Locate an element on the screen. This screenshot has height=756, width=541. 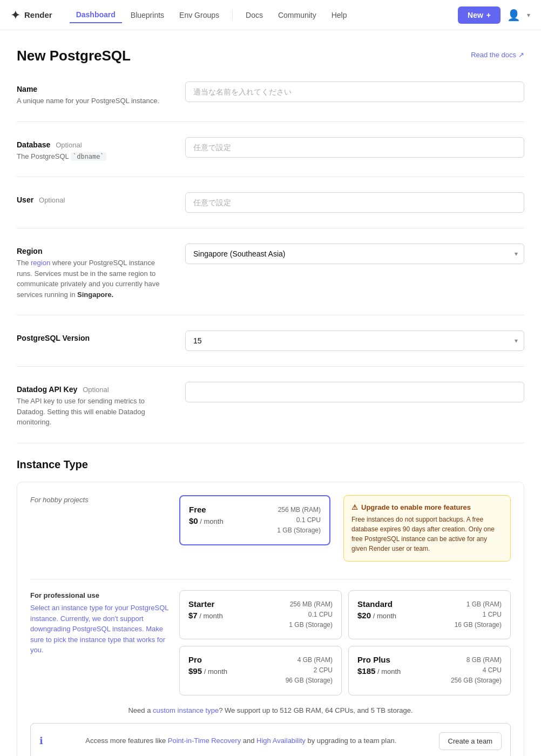
pro-plus-plan-card: Pro Plus $185 / month 8 GB (RAM) 4 CPU 2… is located at coordinates (430, 671).